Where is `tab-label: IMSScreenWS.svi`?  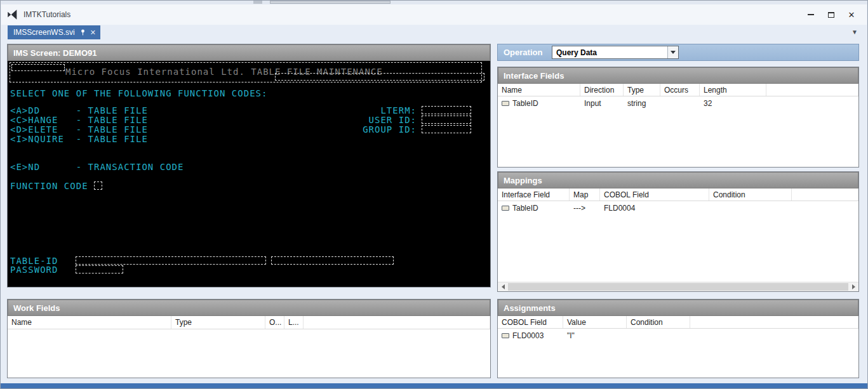 tab-label: IMSScreenWS.svi is located at coordinates (44, 32).